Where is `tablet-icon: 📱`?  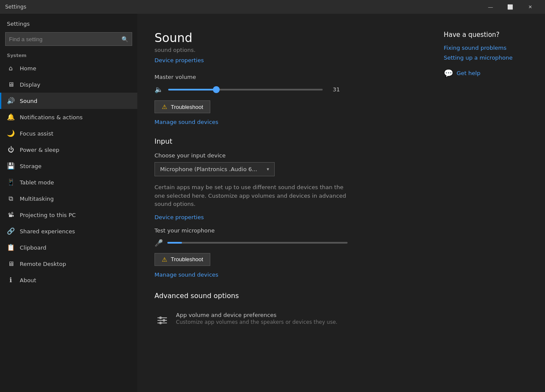 tablet-icon: 📱 is located at coordinates (11, 182).